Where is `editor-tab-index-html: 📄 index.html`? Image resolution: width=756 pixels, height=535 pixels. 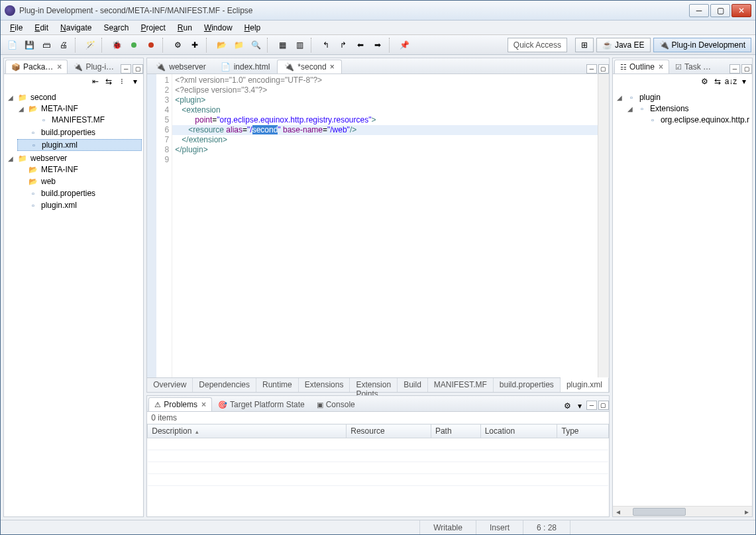
editor-tab-index-html: 📄 index.html is located at coordinates (245, 66).